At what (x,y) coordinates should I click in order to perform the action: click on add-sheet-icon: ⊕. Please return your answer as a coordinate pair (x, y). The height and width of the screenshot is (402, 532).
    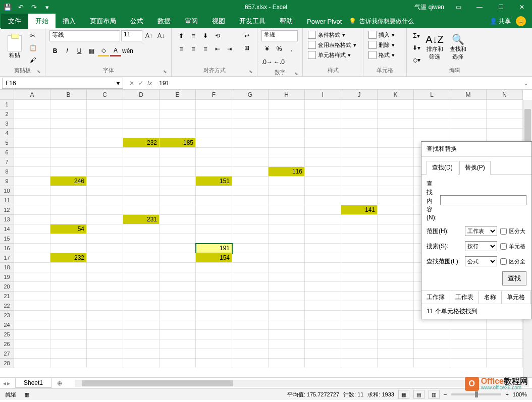
    Looking at the image, I should click on (60, 383).